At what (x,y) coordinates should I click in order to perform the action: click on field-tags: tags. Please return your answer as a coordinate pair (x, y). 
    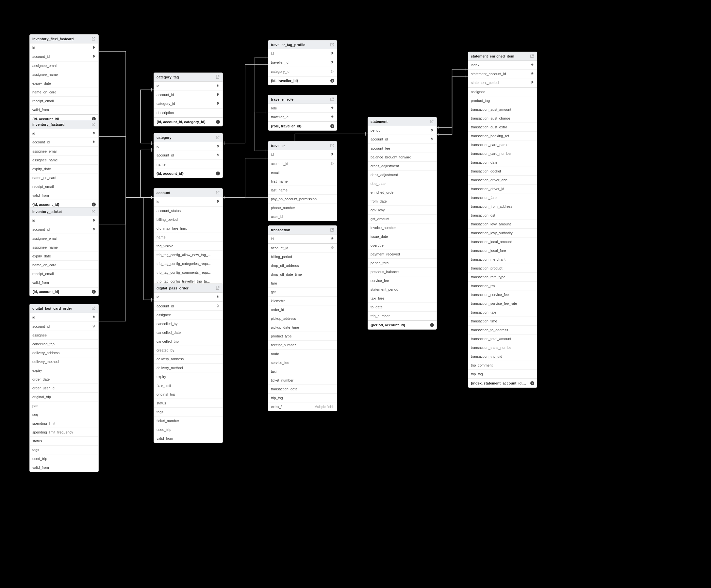
    Looking at the image, I should click on (64, 450).